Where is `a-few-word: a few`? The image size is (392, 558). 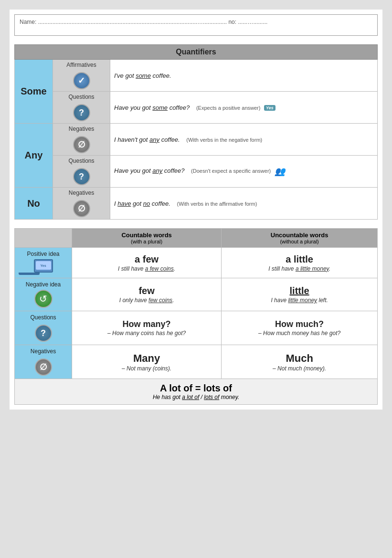 a-few-word: a few is located at coordinates (147, 260).